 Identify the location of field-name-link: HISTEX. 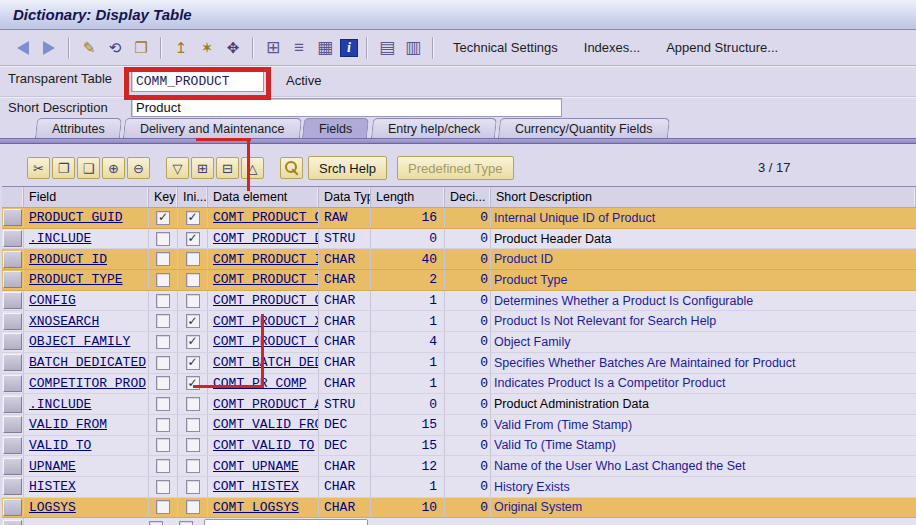
(52, 486).